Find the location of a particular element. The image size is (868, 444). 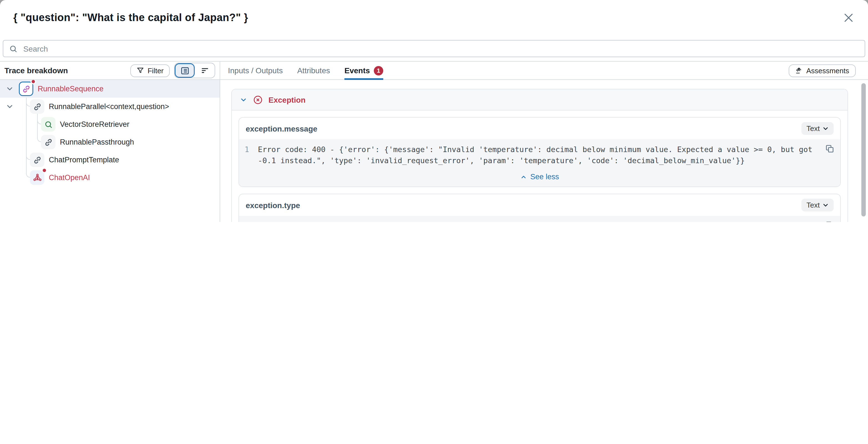

scrollbar-thumb is located at coordinates (863, 150).